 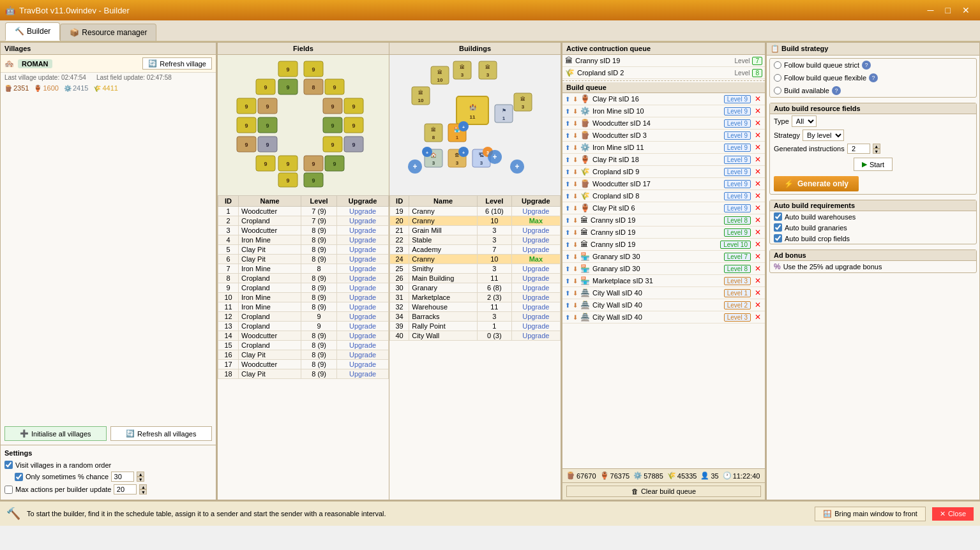 What do you see at coordinates (866, 65) in the screenshot?
I see `follow-queue-strict-help: ?` at bounding box center [866, 65].